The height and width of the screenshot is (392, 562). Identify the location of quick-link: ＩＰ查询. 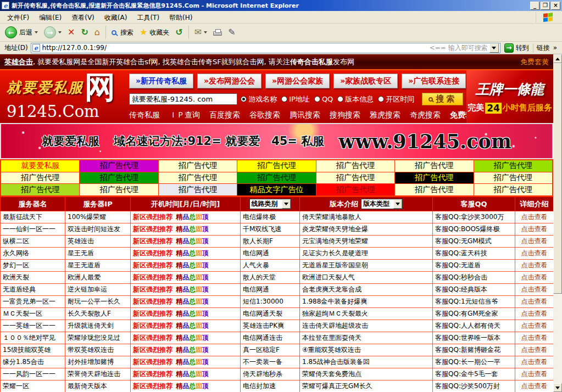
(185, 115).